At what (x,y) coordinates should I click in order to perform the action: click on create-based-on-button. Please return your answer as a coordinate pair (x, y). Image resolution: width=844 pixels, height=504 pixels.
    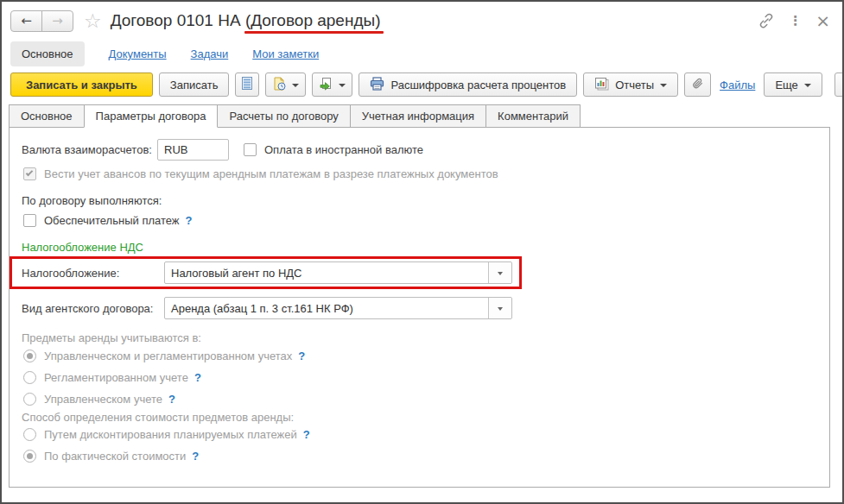
    Looking at the image, I should click on (285, 85).